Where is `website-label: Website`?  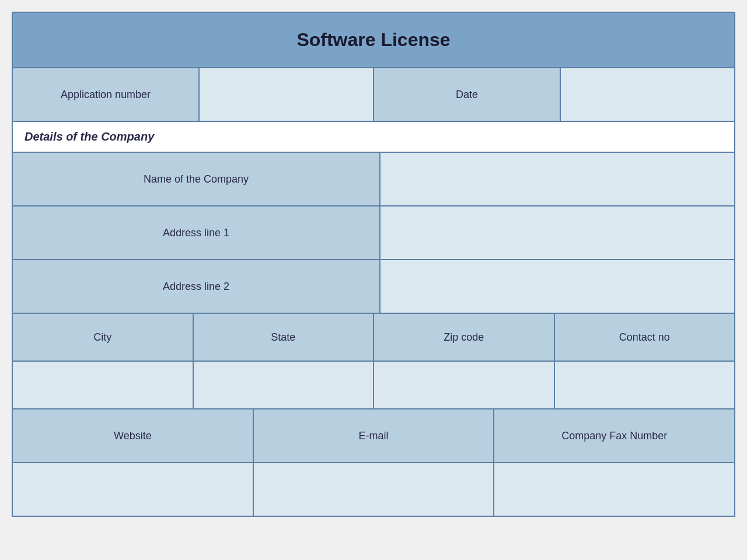 website-label: Website is located at coordinates (133, 436).